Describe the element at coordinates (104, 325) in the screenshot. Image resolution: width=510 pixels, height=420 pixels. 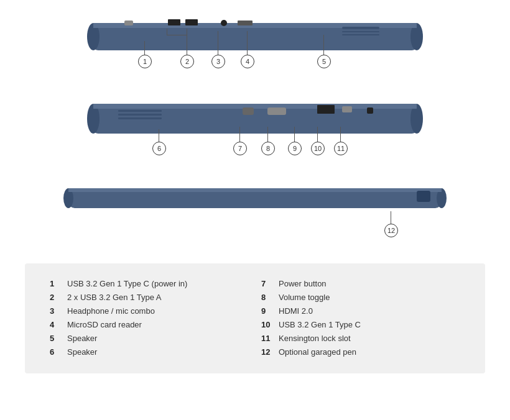
I see `legend-text-4: MicroSD card reader` at that location.